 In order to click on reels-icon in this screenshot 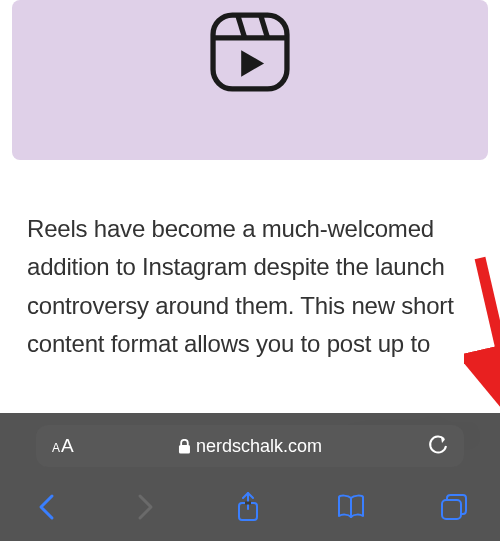, I will do `click(250, 52)`.